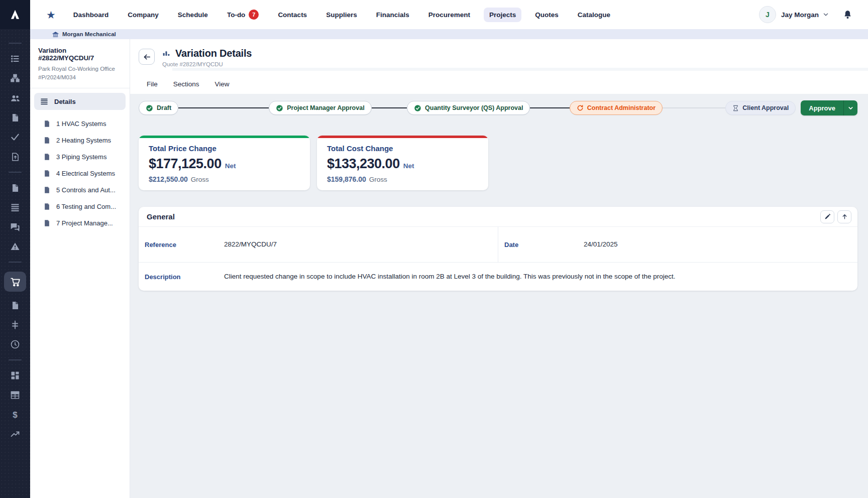 This screenshot has width=868, height=498. I want to click on collapse-button, so click(844, 217).